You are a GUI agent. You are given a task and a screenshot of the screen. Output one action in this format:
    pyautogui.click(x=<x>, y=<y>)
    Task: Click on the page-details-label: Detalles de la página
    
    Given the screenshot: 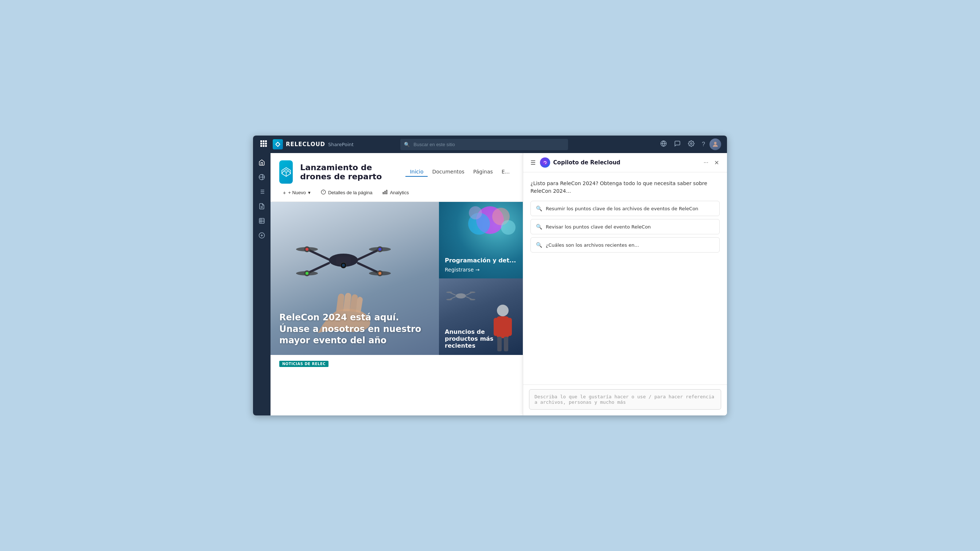 What is the action you would take?
    pyautogui.click(x=350, y=192)
    